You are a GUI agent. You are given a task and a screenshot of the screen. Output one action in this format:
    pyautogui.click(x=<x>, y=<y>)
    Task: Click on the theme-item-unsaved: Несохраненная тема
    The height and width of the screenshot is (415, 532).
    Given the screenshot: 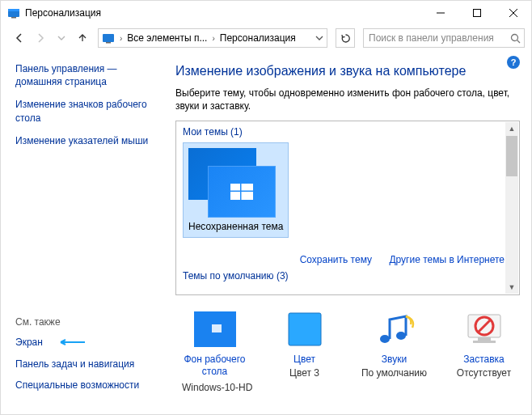 What is the action you would take?
    pyautogui.click(x=236, y=190)
    